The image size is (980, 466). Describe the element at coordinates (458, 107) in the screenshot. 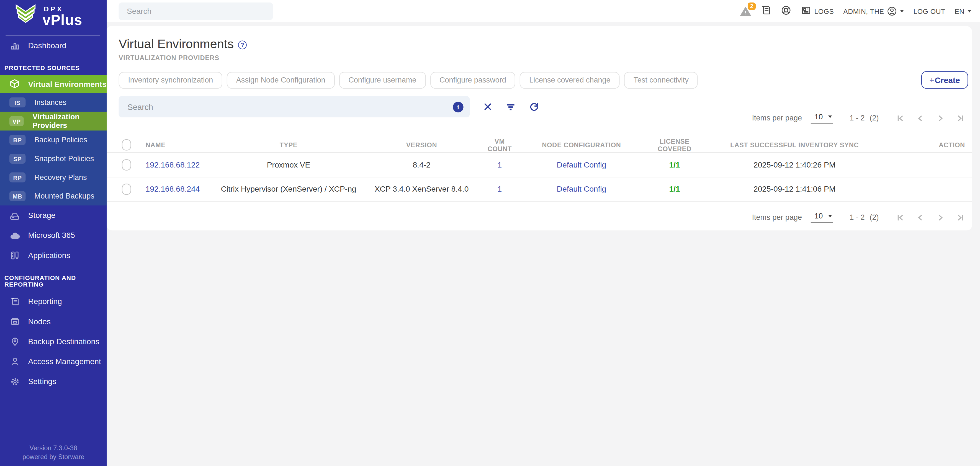

I see `info-icon: i` at that location.